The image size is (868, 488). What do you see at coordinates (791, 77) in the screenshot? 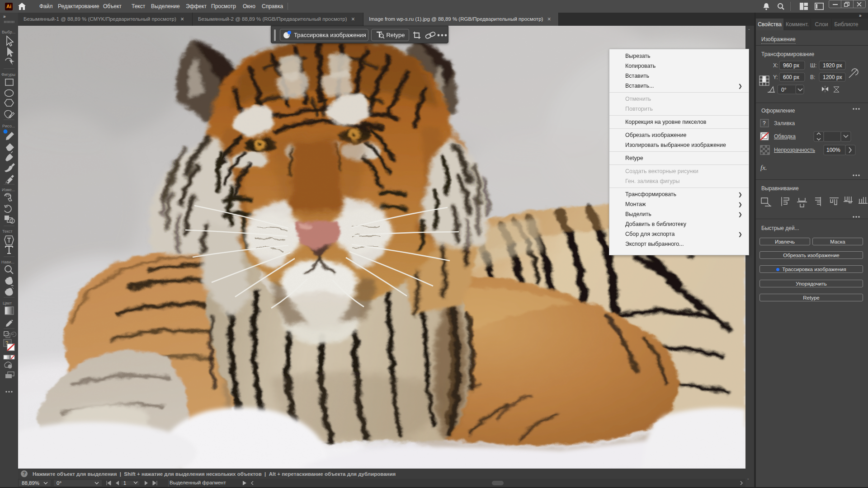
I see `svg-text: 600 px` at bounding box center [791, 77].